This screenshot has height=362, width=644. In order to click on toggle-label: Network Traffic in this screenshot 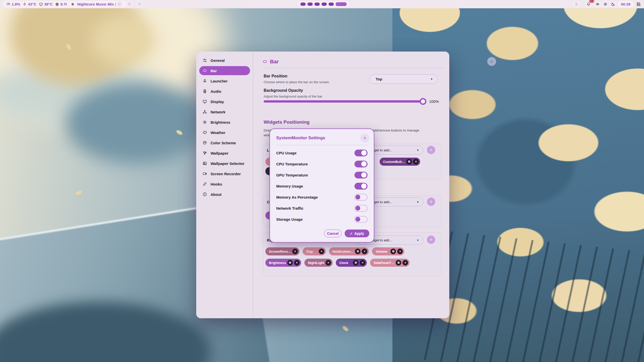, I will do `click(290, 208)`.